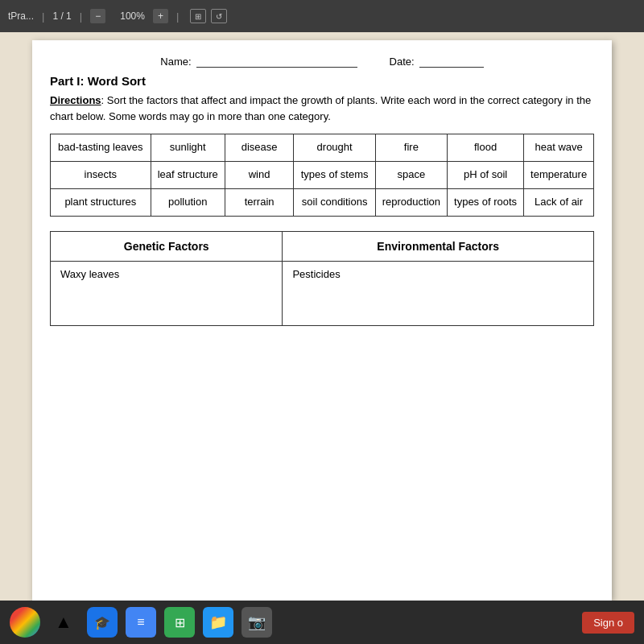 Image resolution: width=644 pixels, height=644 pixels. Describe the element at coordinates (609, 623) in the screenshot. I see `sign-out-button: Sign o` at that location.